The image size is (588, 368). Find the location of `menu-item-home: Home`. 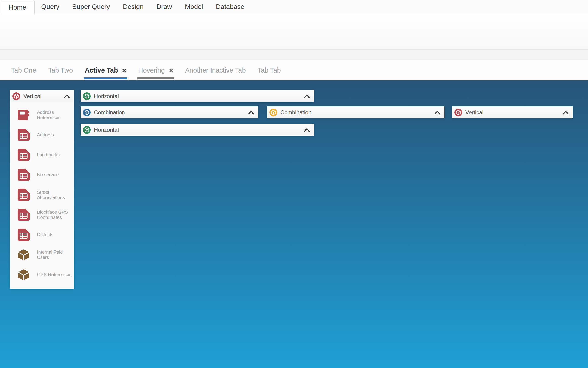

menu-item-home: Home is located at coordinates (17, 7).